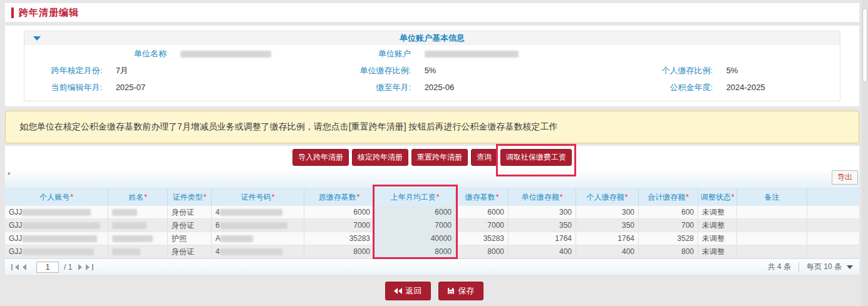 The width and height of the screenshot is (868, 306). What do you see at coordinates (373, 70) in the screenshot?
I see `unit-ratio-label: 单位缴存比例:` at bounding box center [373, 70].